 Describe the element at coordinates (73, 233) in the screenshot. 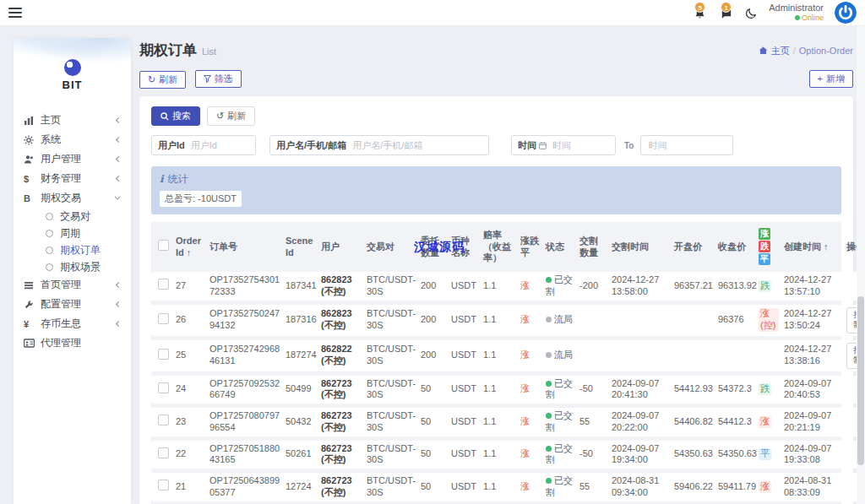

I see `sidebar-subitem-period: 周期` at that location.